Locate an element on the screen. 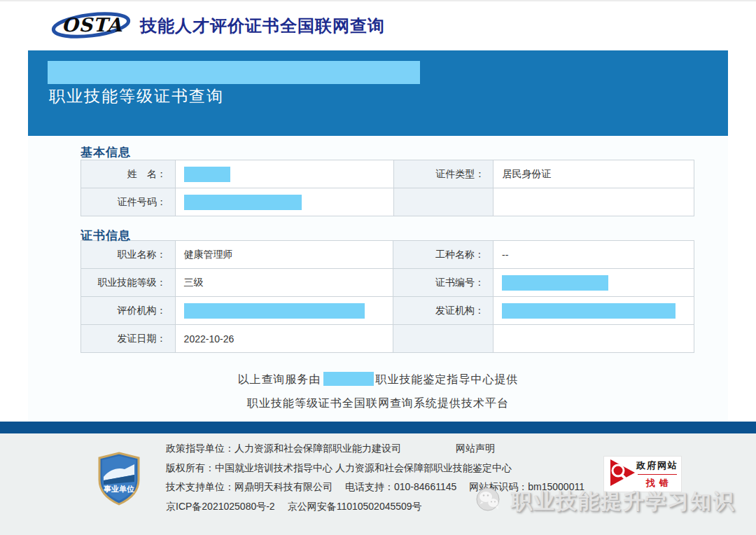  top-header: OSTA 技能人才评价证书全国联网查询 is located at coordinates (378, 26).